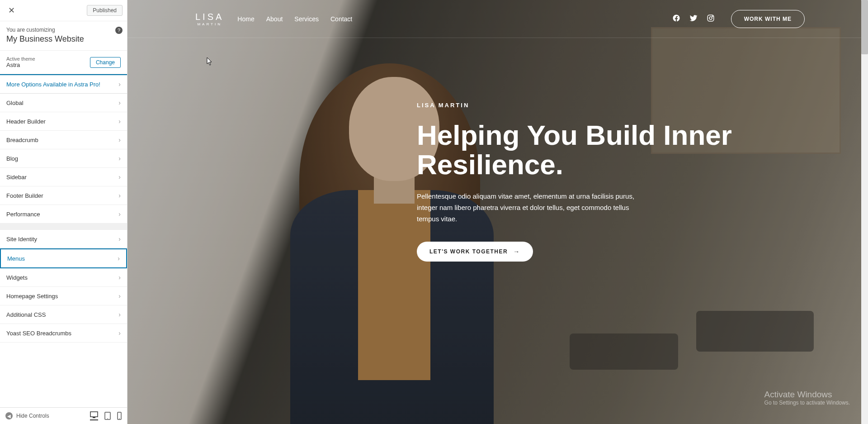  Describe the element at coordinates (693, 19) in the screenshot. I see `social-icons` at that location.